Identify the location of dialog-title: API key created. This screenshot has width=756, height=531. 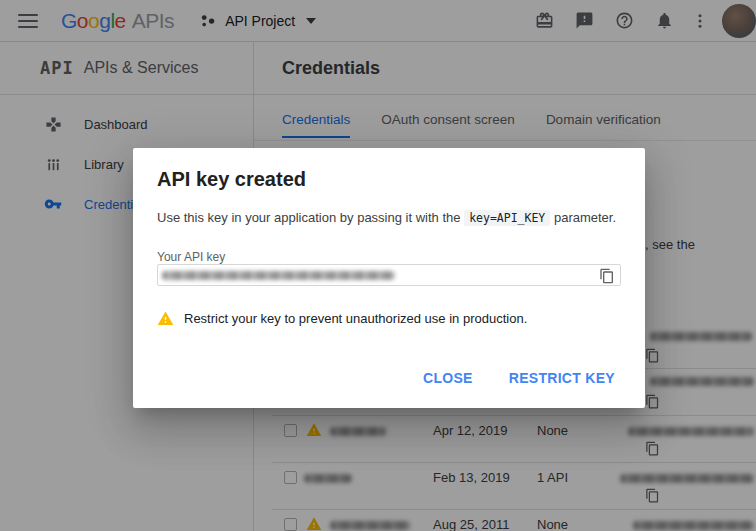
(232, 180).